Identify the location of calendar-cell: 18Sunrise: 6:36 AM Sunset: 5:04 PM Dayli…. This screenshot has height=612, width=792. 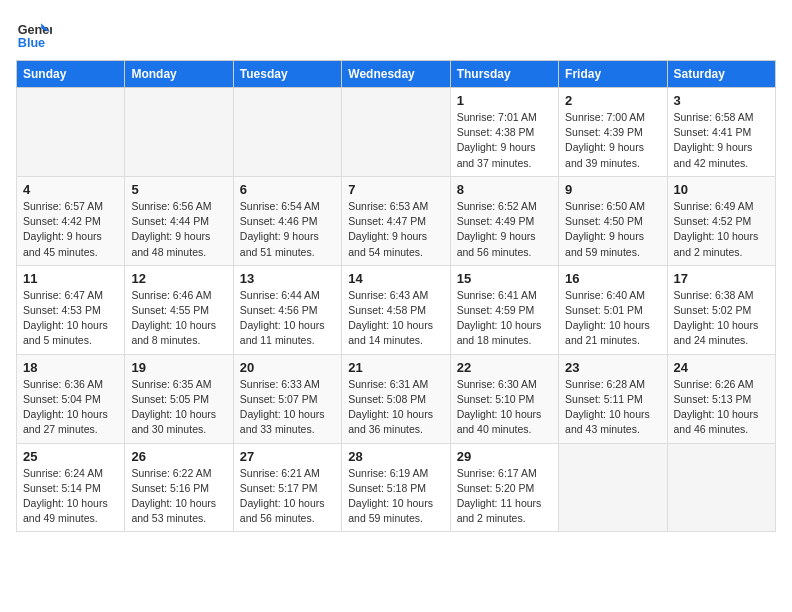
(71, 398).